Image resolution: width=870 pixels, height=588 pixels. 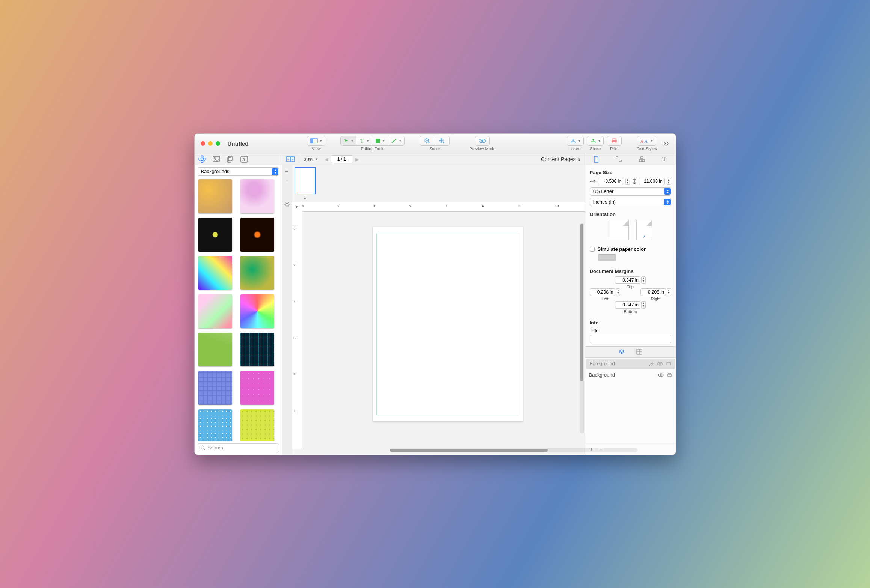 What do you see at coordinates (305, 183) in the screenshot?
I see `page-thumbnail: 1` at bounding box center [305, 183].